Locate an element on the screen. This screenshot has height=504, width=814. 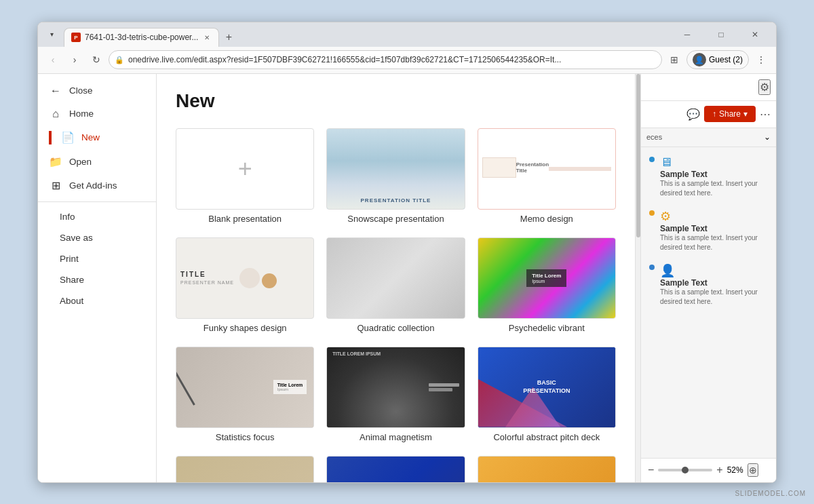
menu-button: ⋮ is located at coordinates (761, 60).